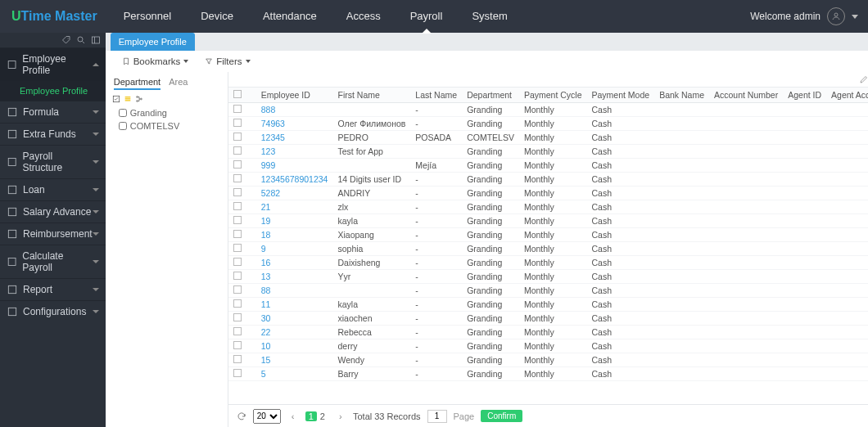  What do you see at coordinates (295, 291) in the screenshot?
I see `cell-employee-id: 88` at bounding box center [295, 291].